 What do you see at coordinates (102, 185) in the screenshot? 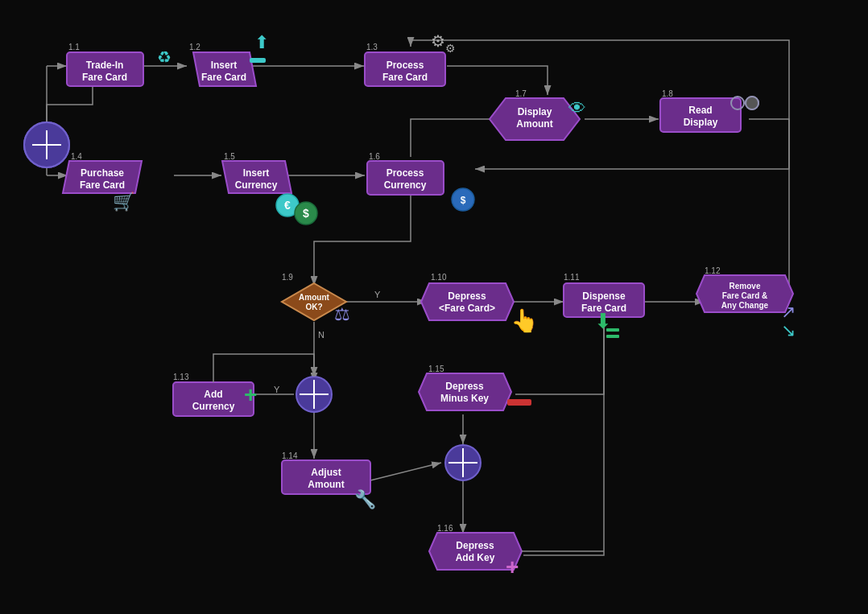
I see `text-1.4-2: Fare Card` at bounding box center [102, 185].